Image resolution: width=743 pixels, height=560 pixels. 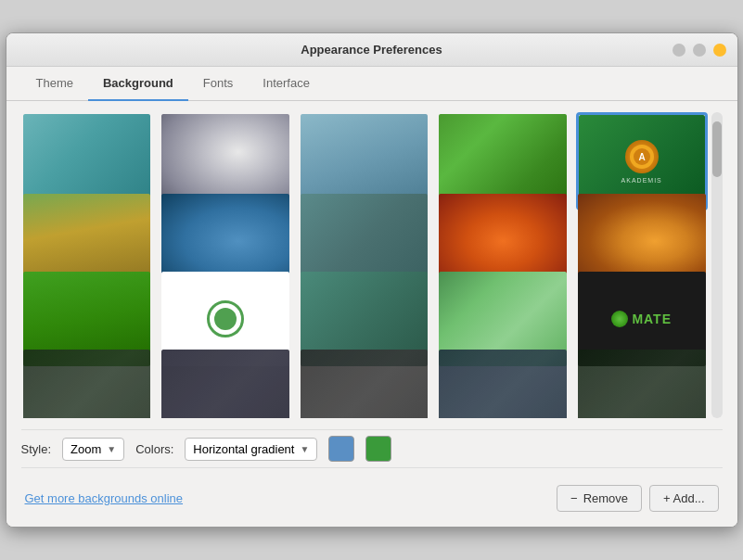 I want to click on tab-theme: Theme, so click(x=55, y=83).